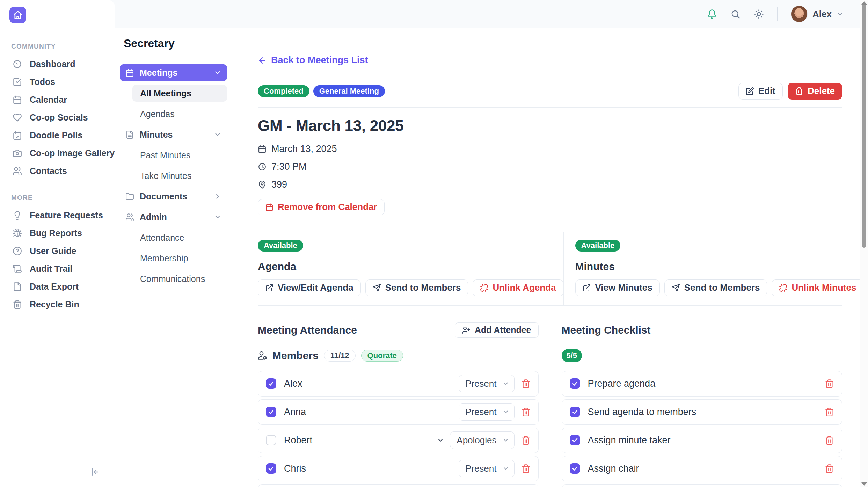  What do you see at coordinates (57, 254) in the screenshot?
I see `sidebar-section-more: MORE Feature Requests Bug Reports User G…` at bounding box center [57, 254].